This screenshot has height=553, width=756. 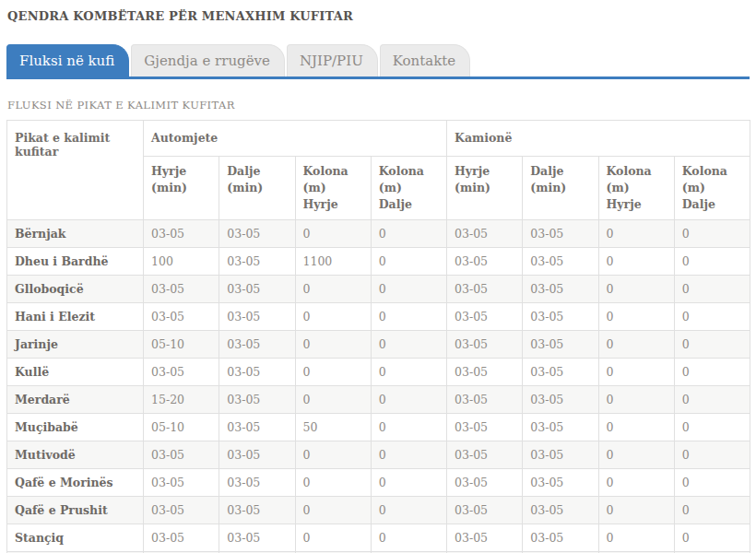 What do you see at coordinates (379, 345) in the screenshot?
I see `table-row: Jarinje05-1003-050003-0503-0500` at bounding box center [379, 345].